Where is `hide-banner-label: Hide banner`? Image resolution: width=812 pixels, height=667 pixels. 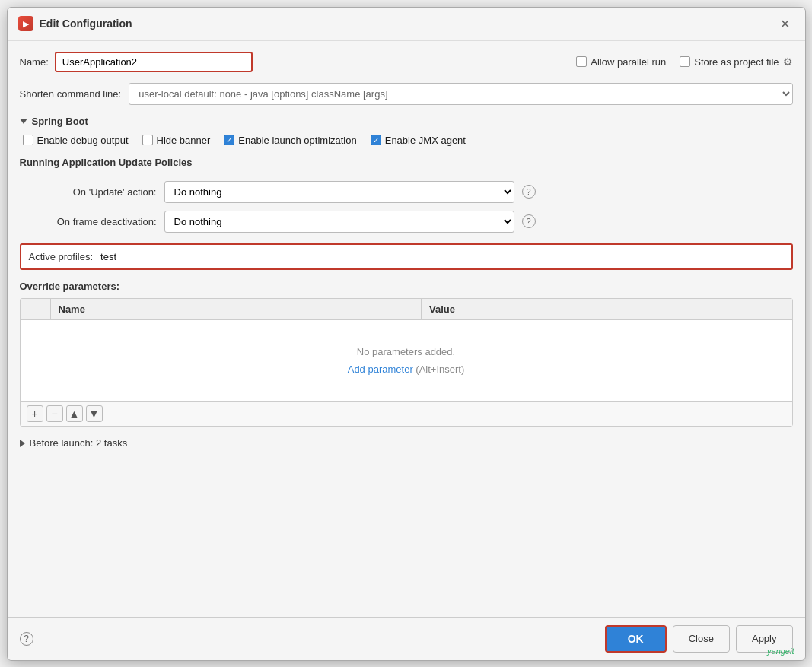 hide-banner-label: Hide banner is located at coordinates (184, 140).